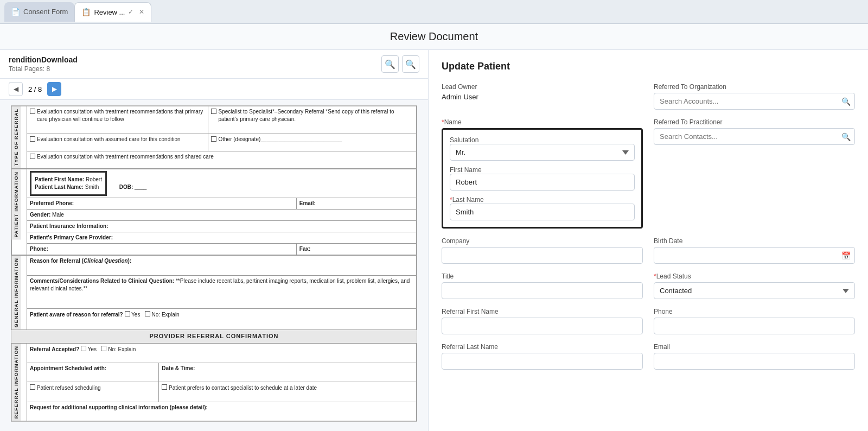 This screenshot has height=431, width=868. What do you see at coordinates (542, 347) in the screenshot?
I see `referral-last-name-label: Referral Last Name` at bounding box center [542, 347].